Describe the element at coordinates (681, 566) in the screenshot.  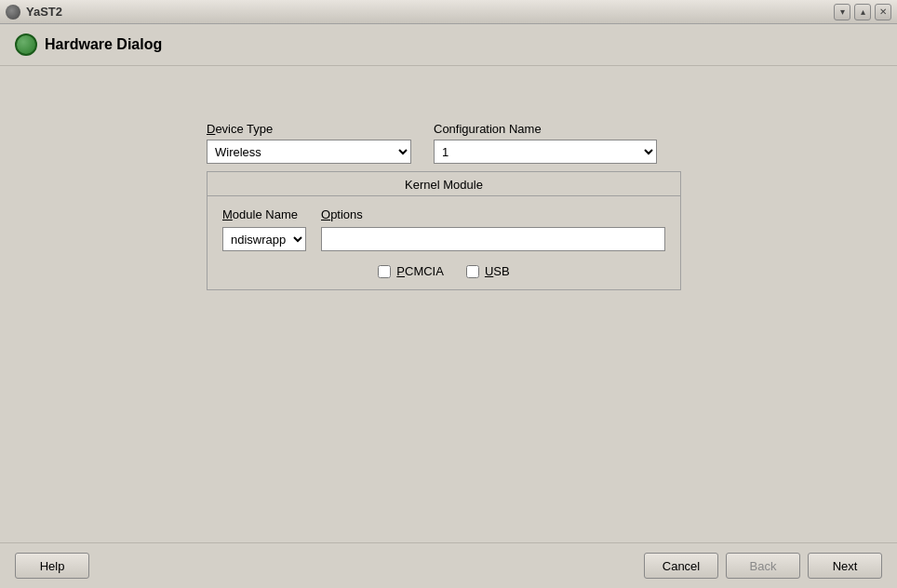
I see `cancel-button: Cancel` at that location.